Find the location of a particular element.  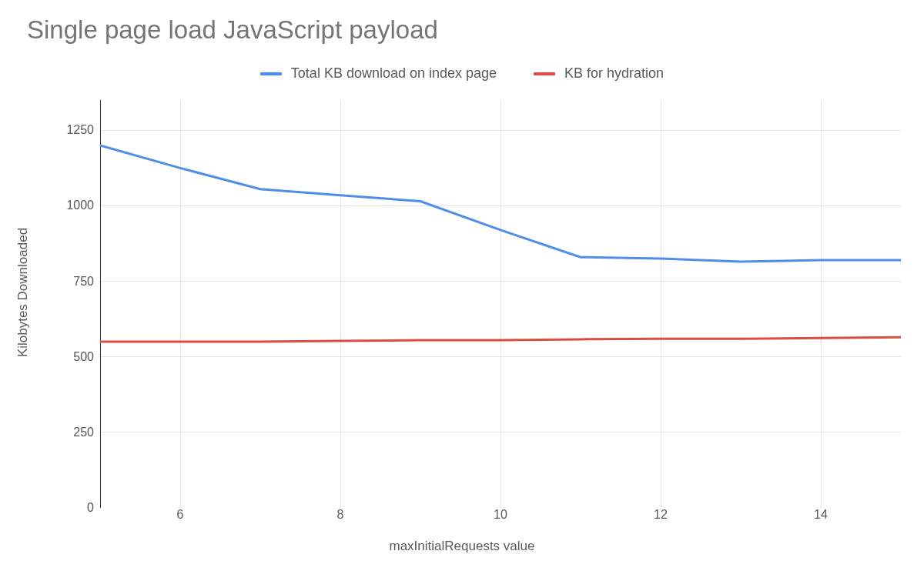

y-tick-label: 750 is located at coordinates (83, 282).